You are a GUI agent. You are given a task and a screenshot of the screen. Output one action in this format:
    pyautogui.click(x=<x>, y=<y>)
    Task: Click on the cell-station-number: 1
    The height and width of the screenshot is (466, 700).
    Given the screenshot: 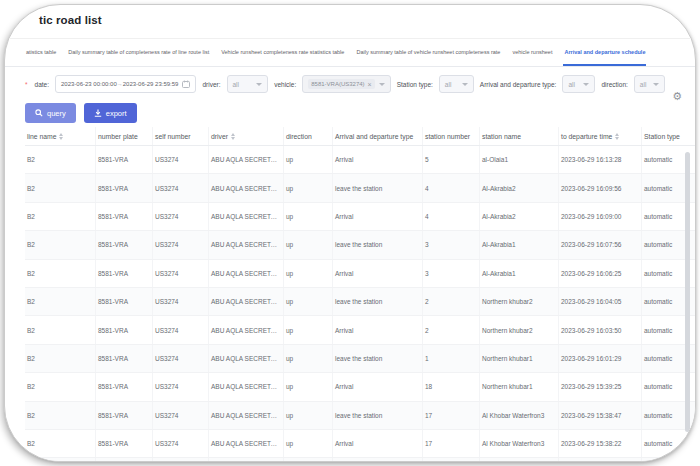 What is the action you would take?
    pyautogui.click(x=452, y=358)
    